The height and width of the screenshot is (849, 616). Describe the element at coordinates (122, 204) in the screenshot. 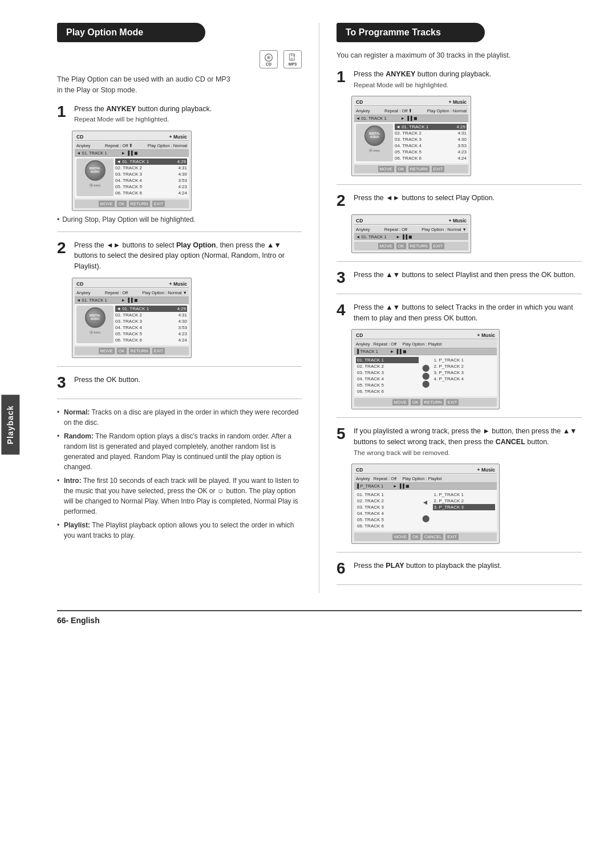

I see `nav-ok: OK` at that location.